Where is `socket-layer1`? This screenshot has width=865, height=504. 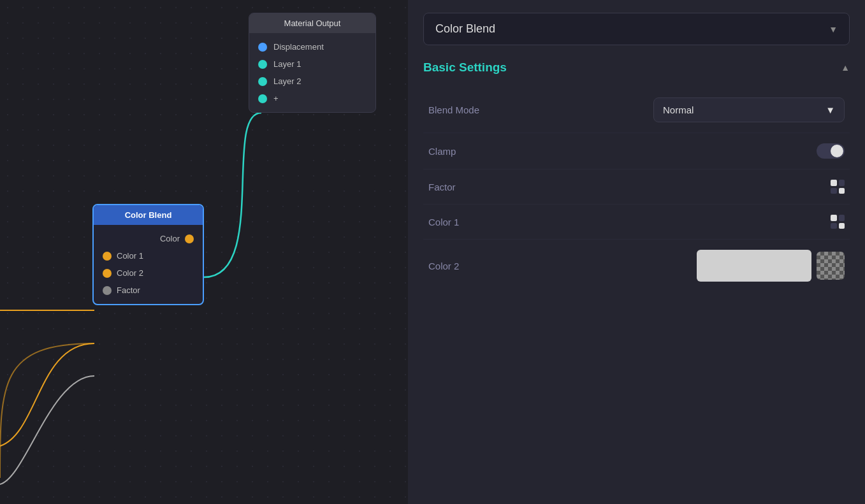
socket-layer1 is located at coordinates (263, 64).